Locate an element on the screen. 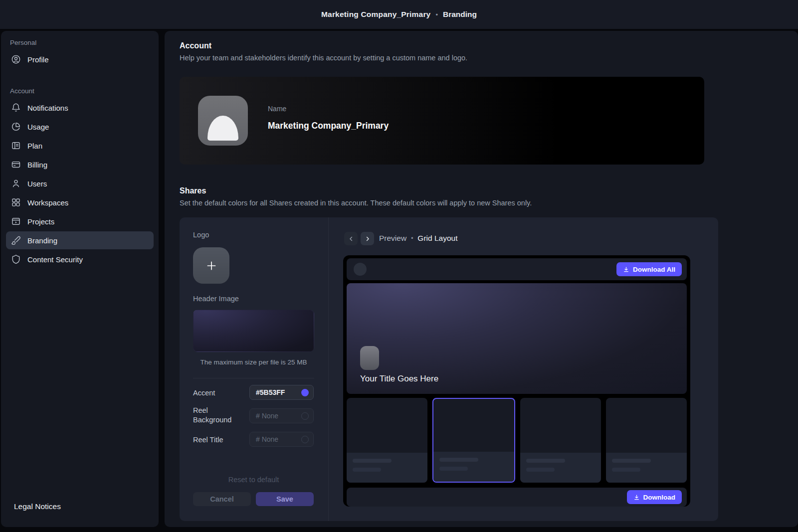 This screenshot has width=798, height=532. preview-thumbnail-selected is located at coordinates (474, 440).